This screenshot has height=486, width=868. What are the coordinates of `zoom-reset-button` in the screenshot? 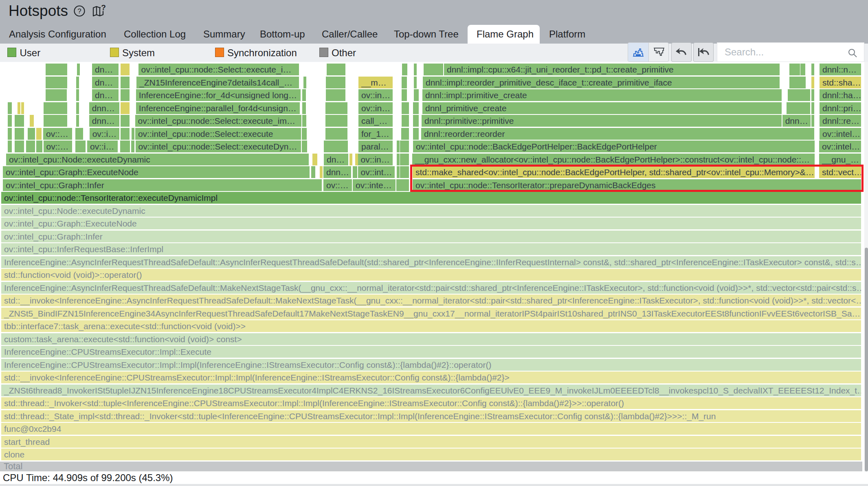 It's located at (703, 52).